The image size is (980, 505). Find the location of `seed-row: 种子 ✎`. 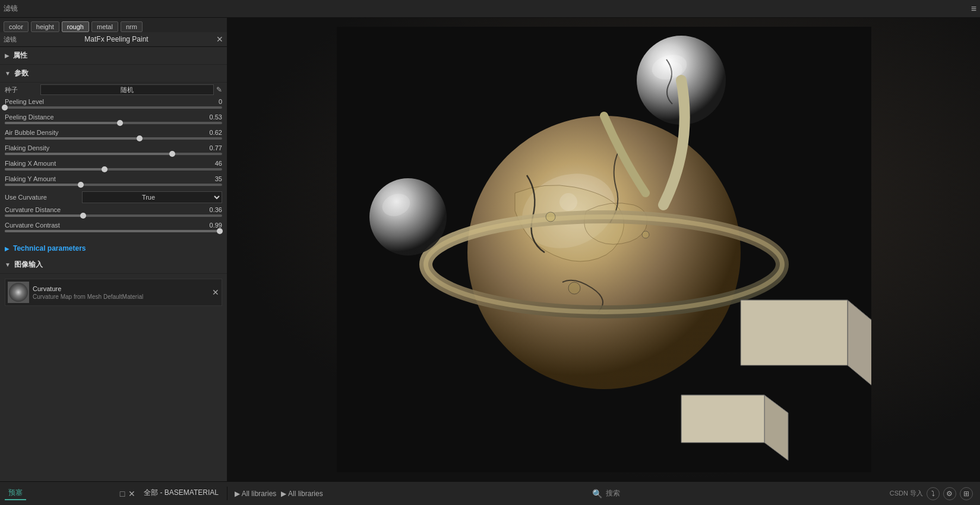

seed-row: 种子 ✎ is located at coordinates (113, 90).